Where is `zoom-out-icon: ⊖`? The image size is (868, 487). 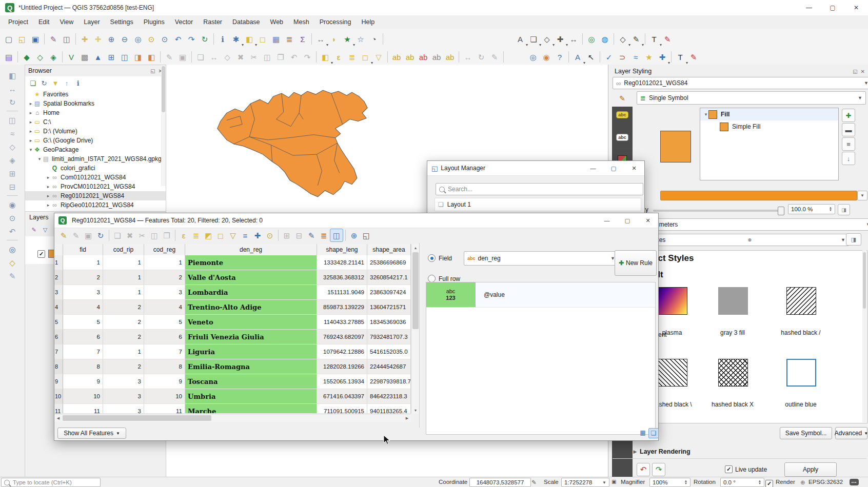 zoom-out-icon: ⊖ is located at coordinates (125, 39).